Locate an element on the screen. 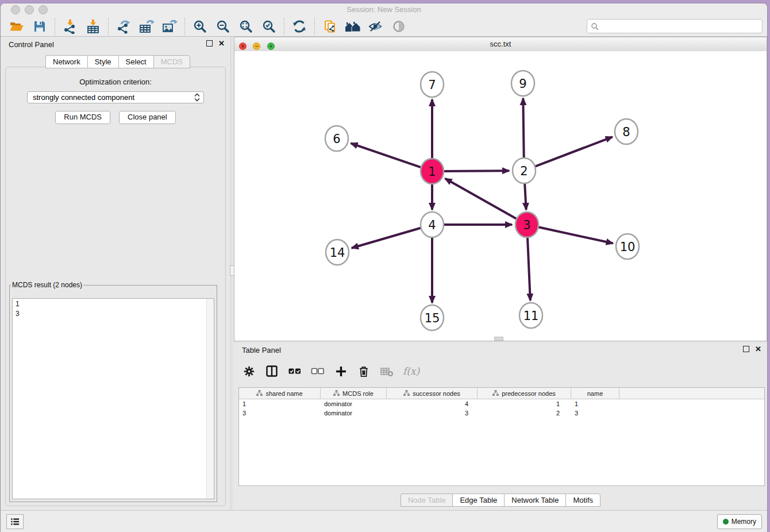  search-box is located at coordinates (675, 26).